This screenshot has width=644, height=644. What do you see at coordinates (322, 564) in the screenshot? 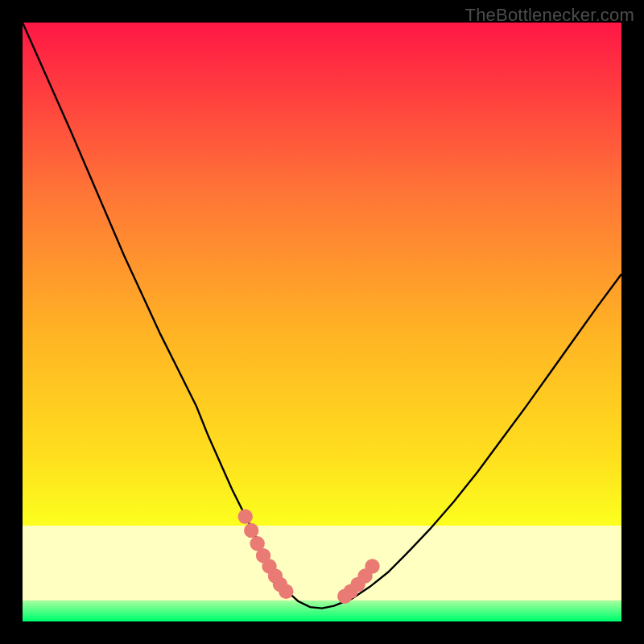
I see `pale-yellow-band` at bounding box center [322, 564].